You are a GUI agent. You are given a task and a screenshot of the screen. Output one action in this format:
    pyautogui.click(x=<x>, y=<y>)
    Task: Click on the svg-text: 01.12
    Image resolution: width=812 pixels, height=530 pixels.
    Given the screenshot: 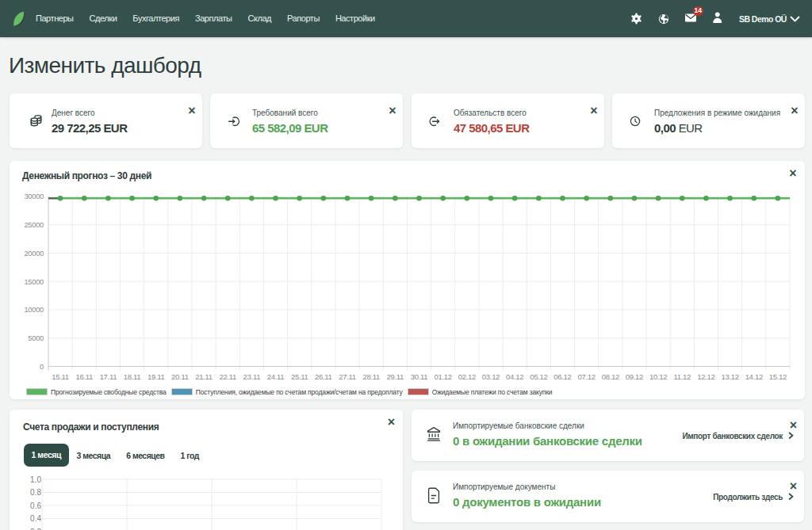 What is the action you would take?
    pyautogui.click(x=443, y=377)
    